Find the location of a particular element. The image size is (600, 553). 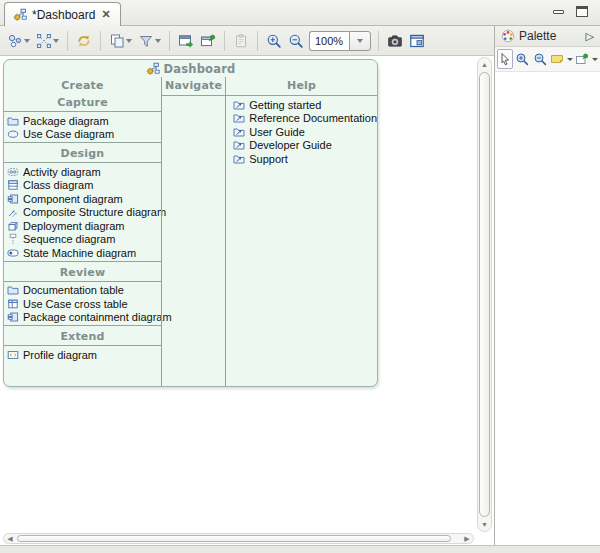

zoom-out-button is located at coordinates (296, 41).